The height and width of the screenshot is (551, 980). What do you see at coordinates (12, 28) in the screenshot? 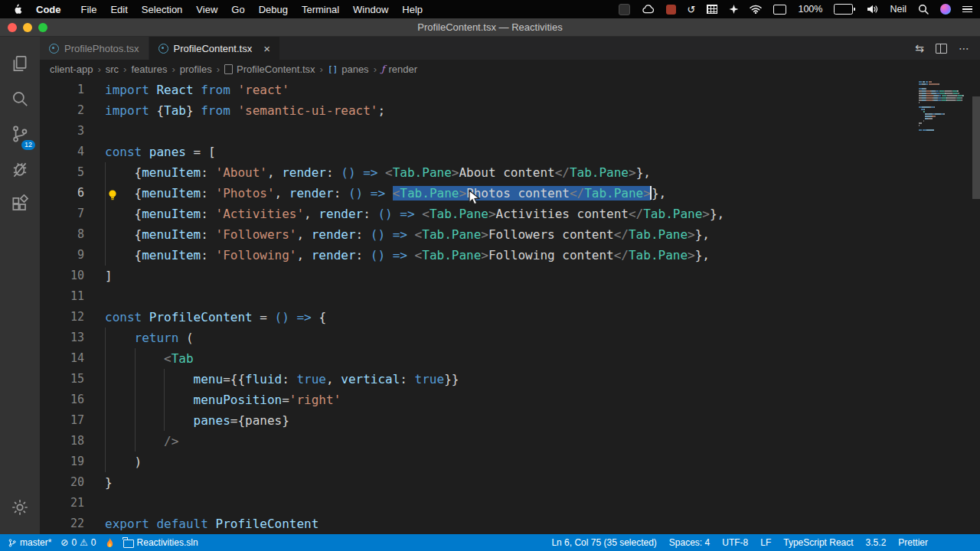
I see `close-window-button` at bounding box center [12, 28].